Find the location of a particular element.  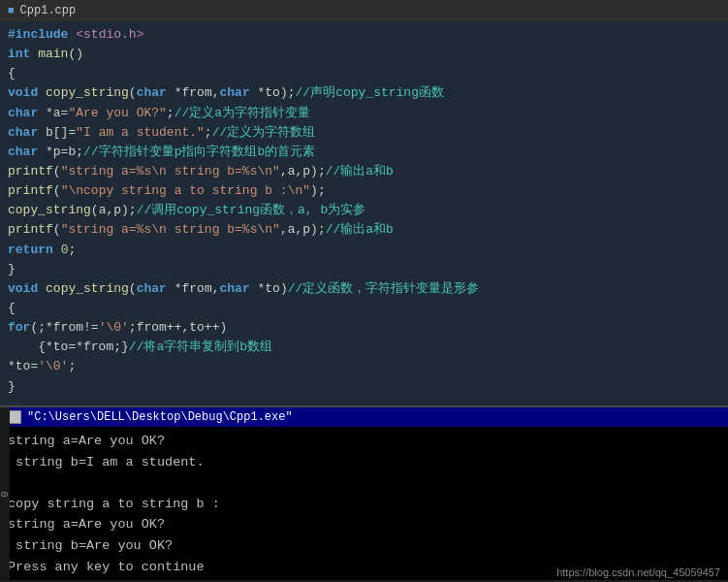

editor-tab: Cpp1.cpp is located at coordinates (48, 11).